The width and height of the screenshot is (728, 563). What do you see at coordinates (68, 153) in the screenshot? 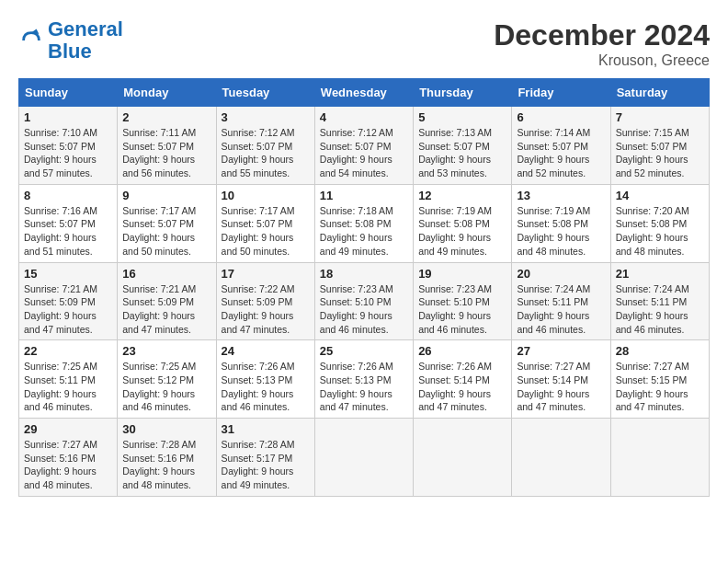
I see `day-info: Sunrise: 7:10 AM Sunset: 5:07 PM Dayligh…` at bounding box center [68, 153].